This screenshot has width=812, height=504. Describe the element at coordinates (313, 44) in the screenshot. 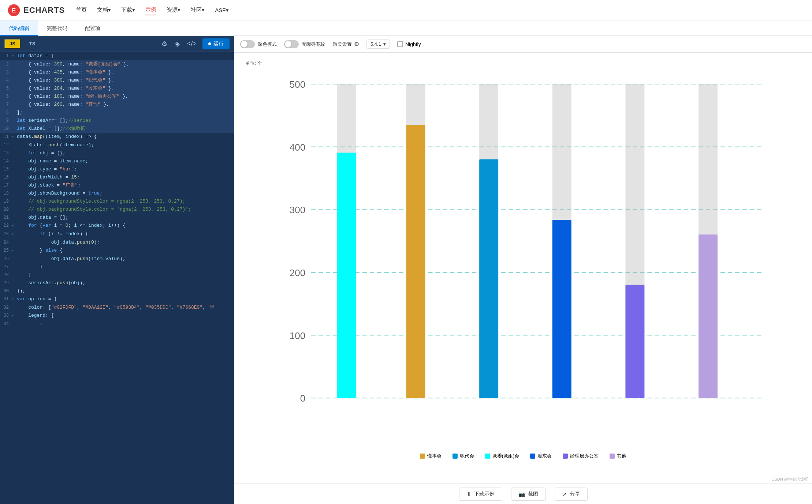

I see `accessible-label: 无障碍花纹` at that location.